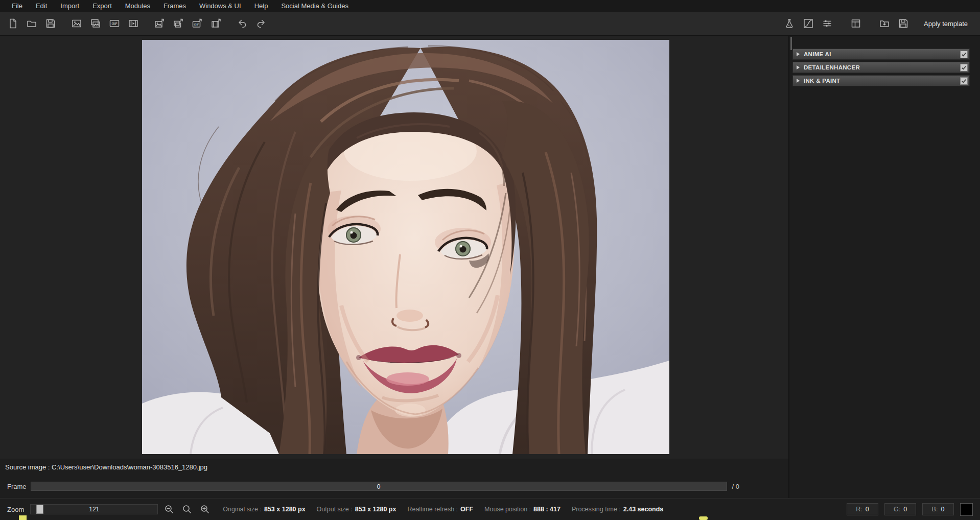 The width and height of the screenshot is (980, 520). Describe the element at coordinates (379, 486) in the screenshot. I see `frame-slider: 0` at that location.